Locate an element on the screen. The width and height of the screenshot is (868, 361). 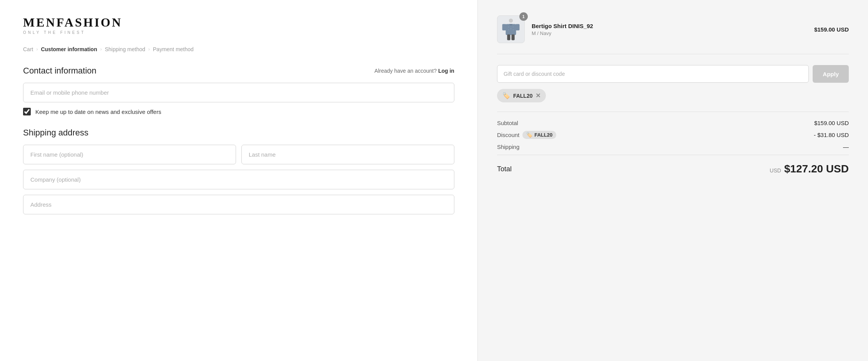
breadcrumb-sep-3: › is located at coordinates (149, 49).